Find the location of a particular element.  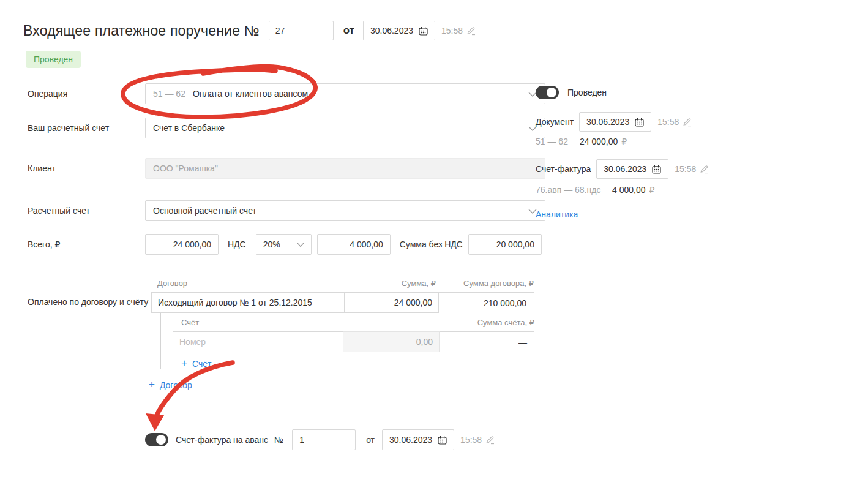

payment-date-value: 30.06.2023 is located at coordinates (392, 31).